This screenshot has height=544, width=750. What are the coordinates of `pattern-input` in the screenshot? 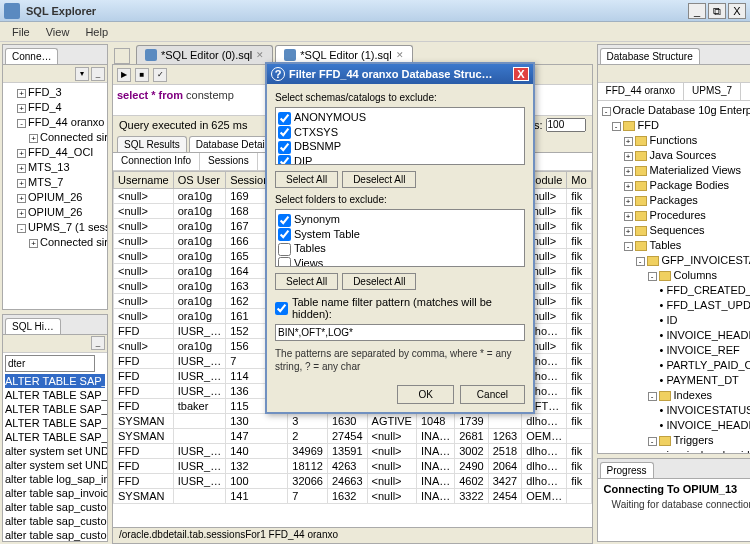 It's located at (400, 332).